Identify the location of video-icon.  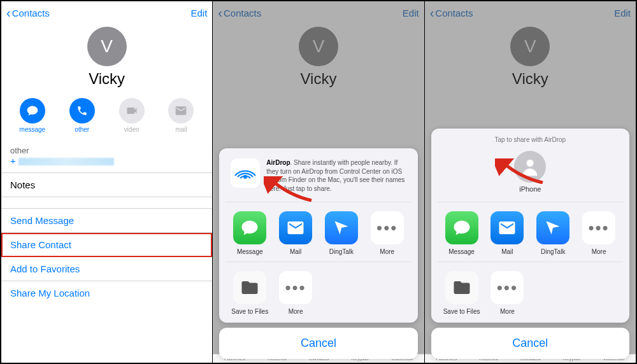
(132, 111).